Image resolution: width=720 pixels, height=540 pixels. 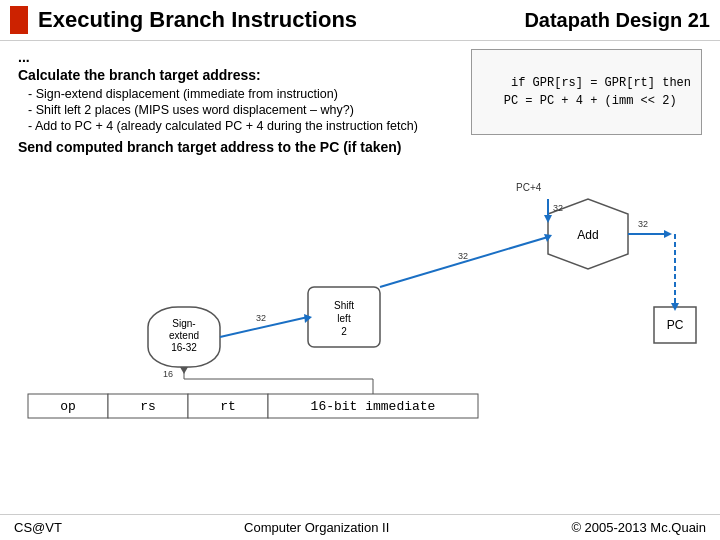 What do you see at coordinates (360, 147) in the screenshot?
I see `send-line: Send computed branch target address to t…` at bounding box center [360, 147].